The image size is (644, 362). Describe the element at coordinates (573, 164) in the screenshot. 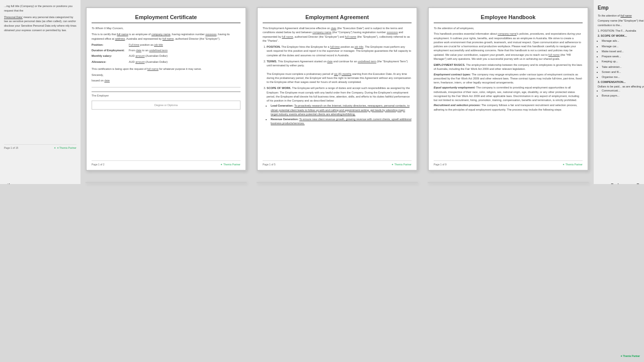

I see `handbook-logo: Themis Partner` at that location.